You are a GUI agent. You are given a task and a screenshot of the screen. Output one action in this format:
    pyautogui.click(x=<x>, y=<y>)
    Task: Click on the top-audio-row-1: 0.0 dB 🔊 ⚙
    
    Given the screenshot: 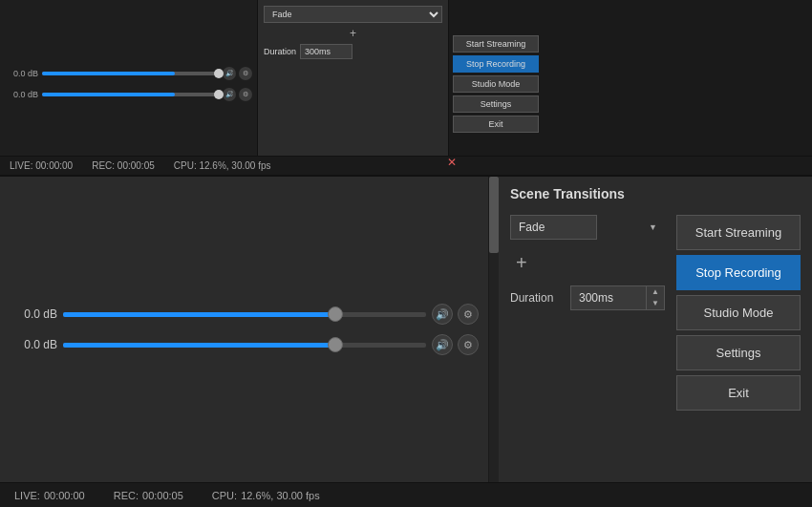 What is the action you would take?
    pyautogui.click(x=128, y=74)
    